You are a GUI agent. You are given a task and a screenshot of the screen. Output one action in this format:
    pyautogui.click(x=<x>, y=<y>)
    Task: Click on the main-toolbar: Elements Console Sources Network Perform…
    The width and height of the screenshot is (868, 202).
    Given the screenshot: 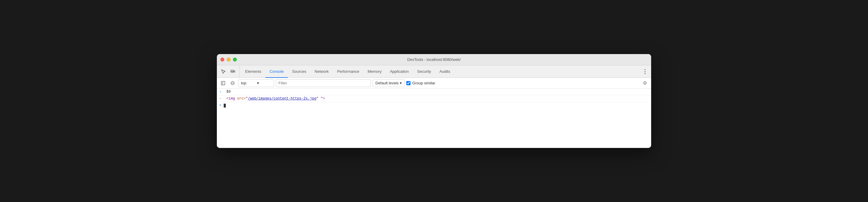 What is the action you would take?
    pyautogui.click(x=434, y=71)
    